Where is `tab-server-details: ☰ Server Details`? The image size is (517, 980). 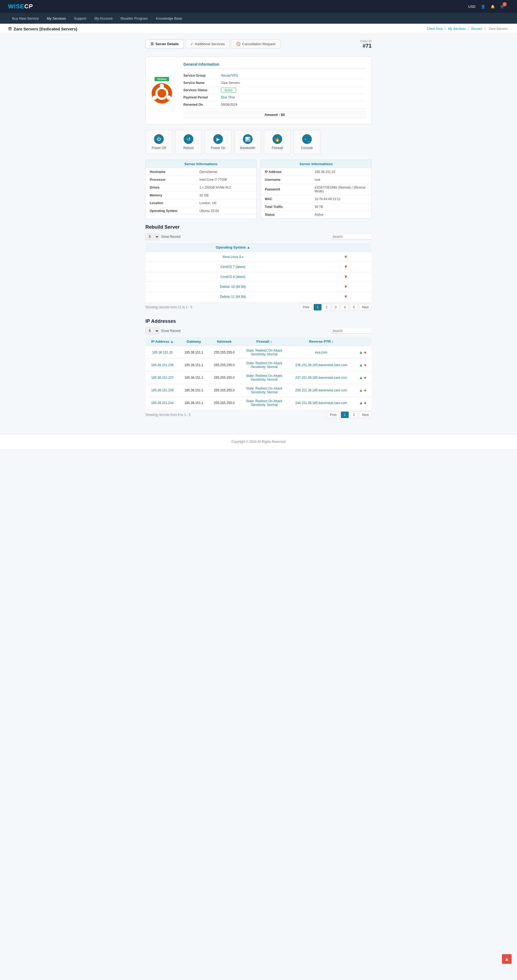 tab-server-details: ☰ Server Details is located at coordinates (164, 44).